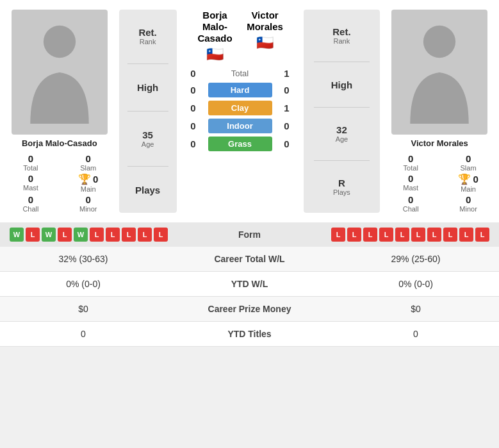 The image size is (499, 448). I want to click on right-badge-2: L, so click(370, 235).